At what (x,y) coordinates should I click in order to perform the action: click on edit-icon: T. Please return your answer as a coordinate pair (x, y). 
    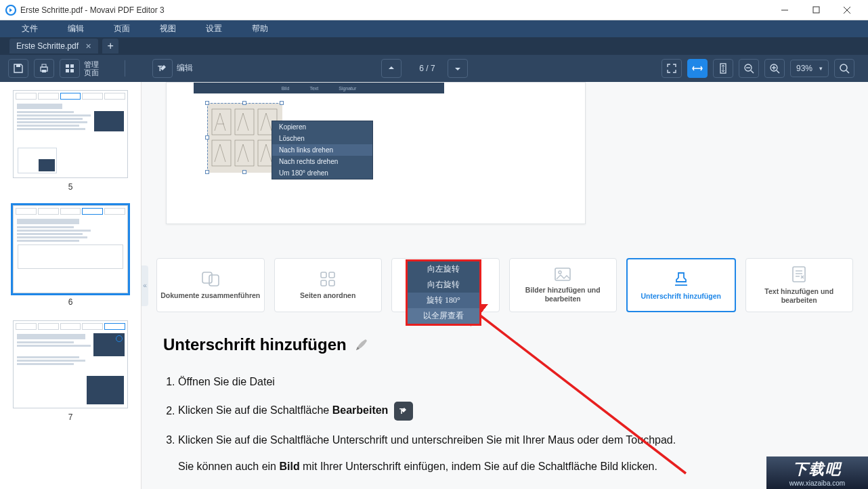
    Looking at the image, I should click on (162, 68).